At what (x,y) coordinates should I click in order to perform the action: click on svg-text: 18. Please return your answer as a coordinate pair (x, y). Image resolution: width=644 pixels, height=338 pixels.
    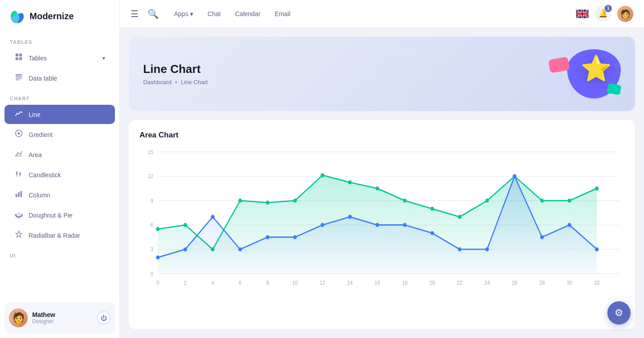
    Looking at the image, I should click on (405, 283).